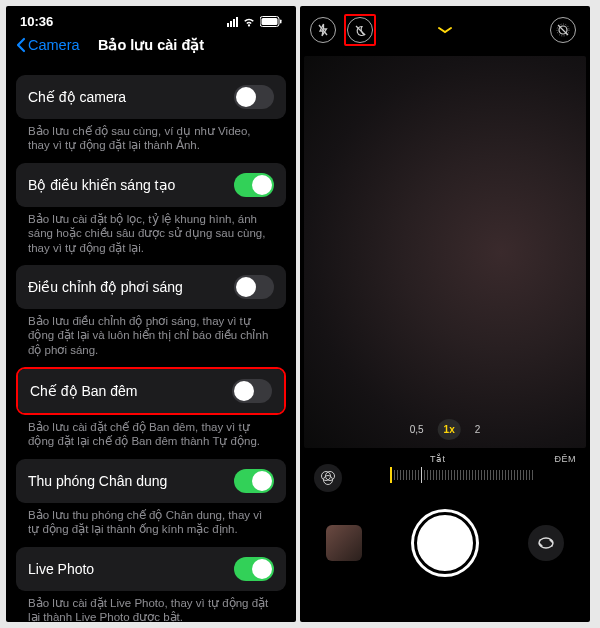 This screenshot has width=600, height=628. What do you see at coordinates (344, 543) in the screenshot?
I see `last-photo-thumbnail` at bounding box center [344, 543].